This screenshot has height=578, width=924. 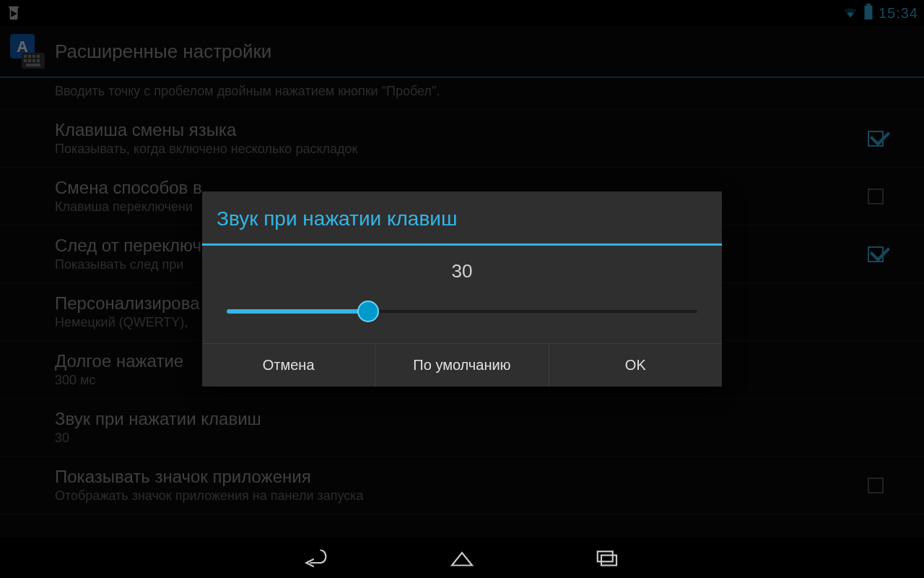 What do you see at coordinates (462, 311) in the screenshot?
I see `volume-slider` at bounding box center [462, 311].